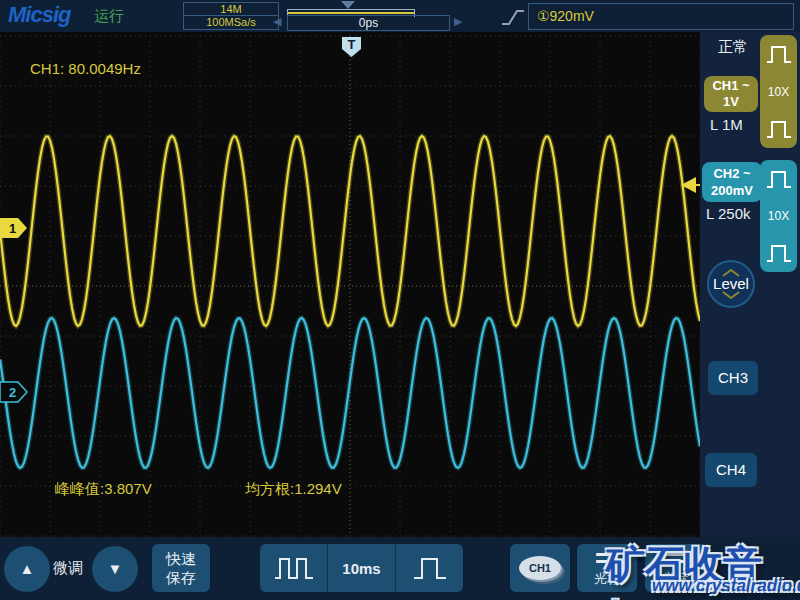  Describe the element at coordinates (778, 92) in the screenshot. I see `ch1-probe-factor: 10X` at that location.